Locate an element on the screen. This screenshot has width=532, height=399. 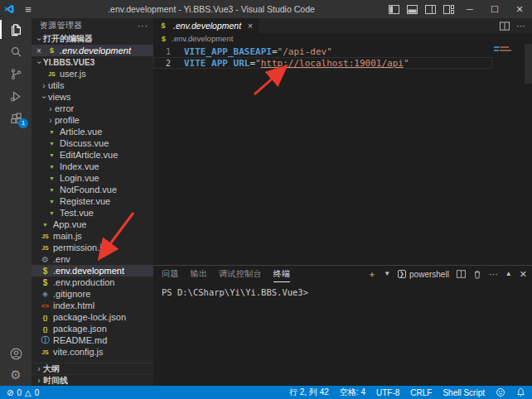
tree-item-vite-config-js: JSvite.config.js is located at coordinates (93, 352).